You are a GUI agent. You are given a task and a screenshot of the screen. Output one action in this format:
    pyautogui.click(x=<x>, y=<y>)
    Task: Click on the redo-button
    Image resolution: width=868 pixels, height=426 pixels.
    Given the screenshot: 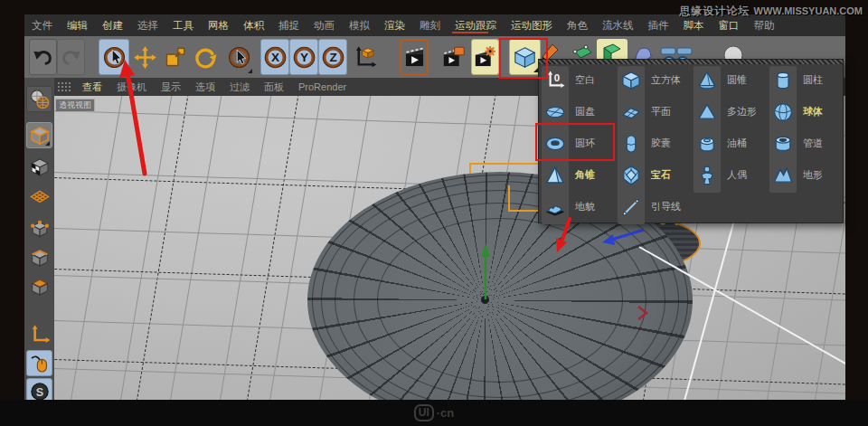 What is the action you would take?
    pyautogui.click(x=71, y=57)
    